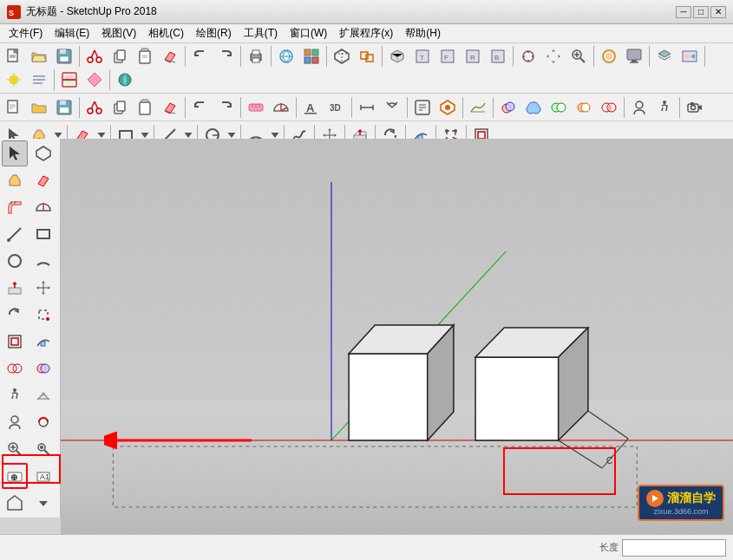 The height and width of the screenshot is (560, 733). What do you see at coordinates (684, 12) in the screenshot?
I see `minimize-button: ─` at bounding box center [684, 12].